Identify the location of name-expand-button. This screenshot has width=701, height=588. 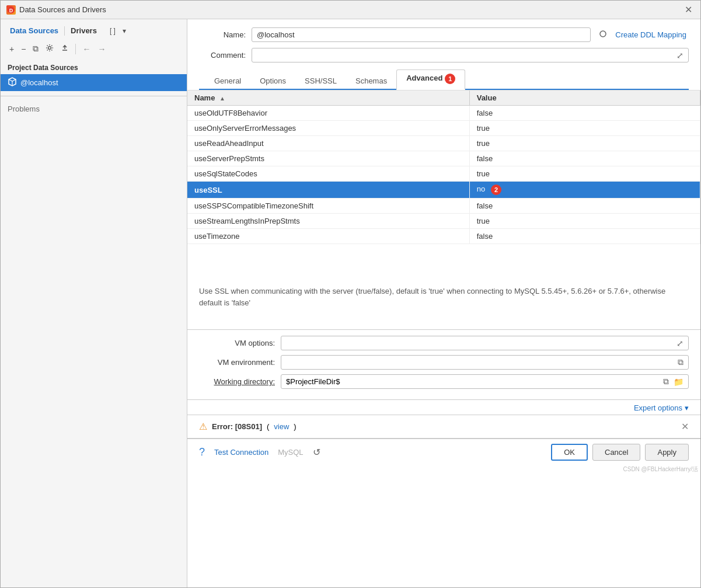
(603, 35).